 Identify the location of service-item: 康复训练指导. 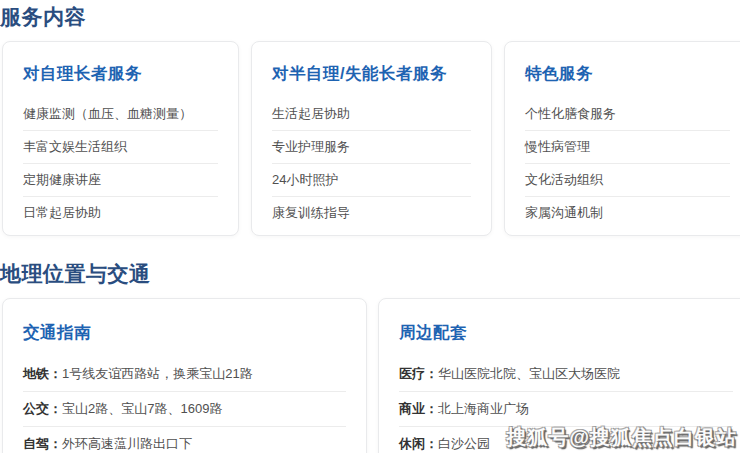
(372, 213).